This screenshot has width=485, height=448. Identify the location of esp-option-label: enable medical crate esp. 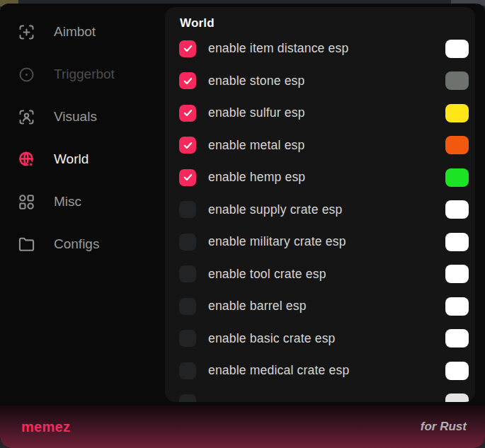
(279, 371).